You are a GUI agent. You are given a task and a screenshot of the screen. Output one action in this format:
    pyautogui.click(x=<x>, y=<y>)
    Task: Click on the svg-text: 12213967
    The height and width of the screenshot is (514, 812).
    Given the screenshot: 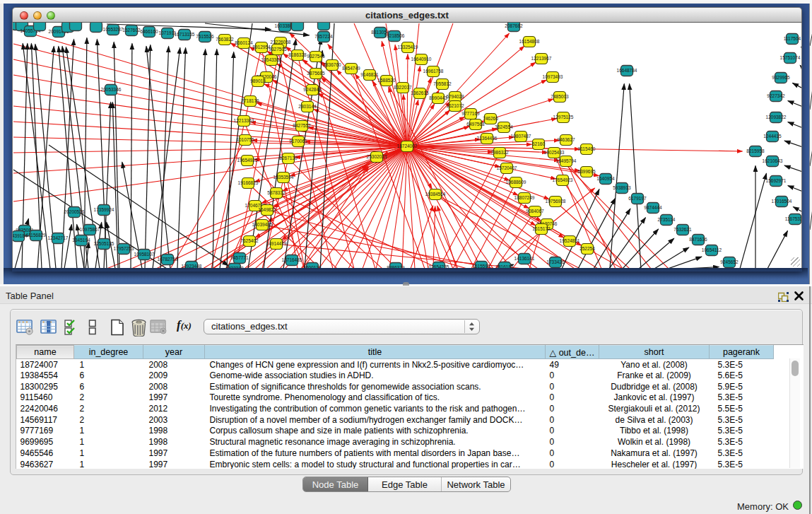 What is the action you would take?
    pyautogui.click(x=541, y=58)
    